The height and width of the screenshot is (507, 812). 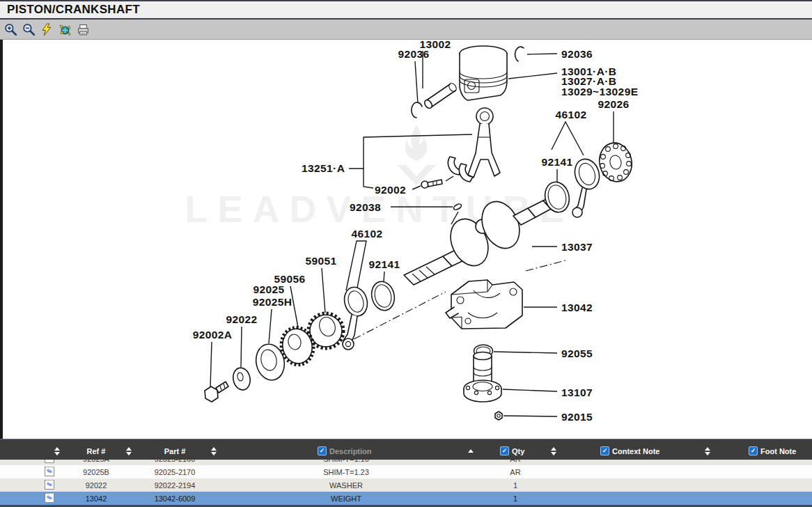 What do you see at coordinates (414, 54) in the screenshot?
I see `label-92036-left: 92036` at bounding box center [414, 54].